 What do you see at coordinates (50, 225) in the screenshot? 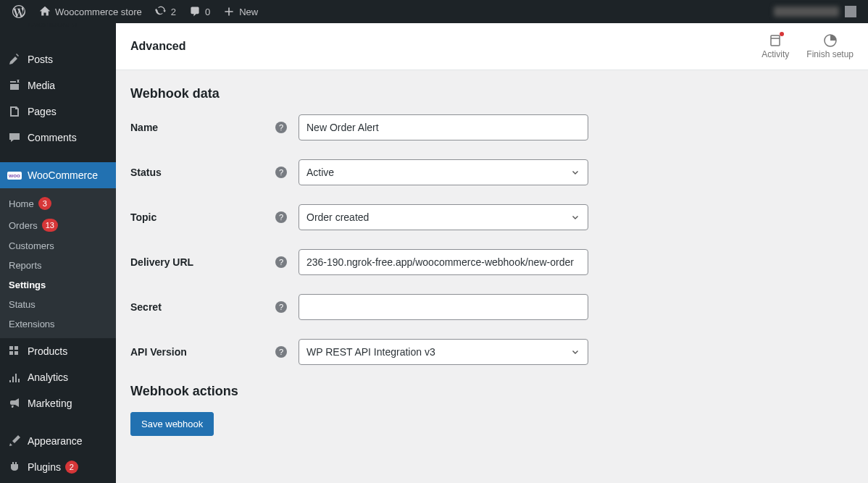
I see `badge: 13` at bounding box center [50, 225].